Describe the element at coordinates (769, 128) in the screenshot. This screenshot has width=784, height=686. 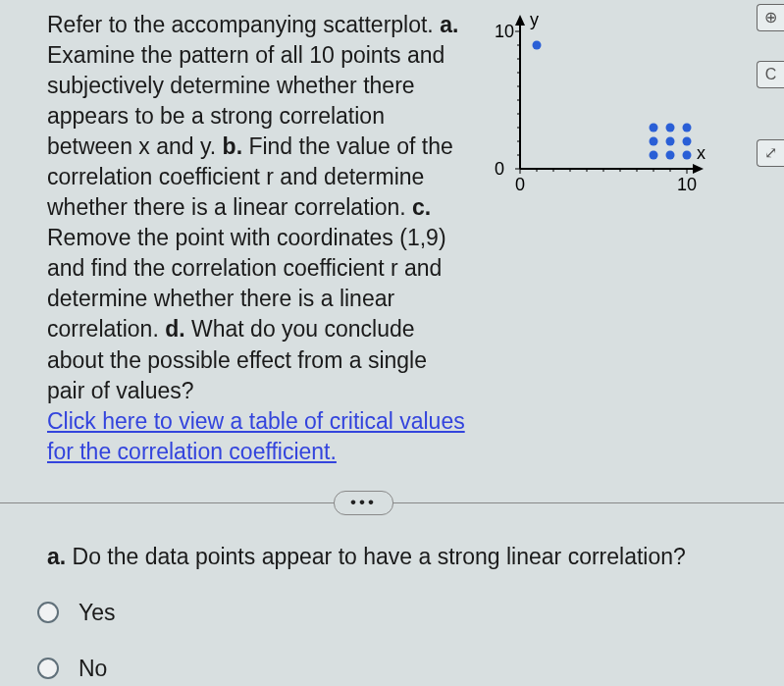
I see `side-toolbar: ⊕ C ⤢` at that location.